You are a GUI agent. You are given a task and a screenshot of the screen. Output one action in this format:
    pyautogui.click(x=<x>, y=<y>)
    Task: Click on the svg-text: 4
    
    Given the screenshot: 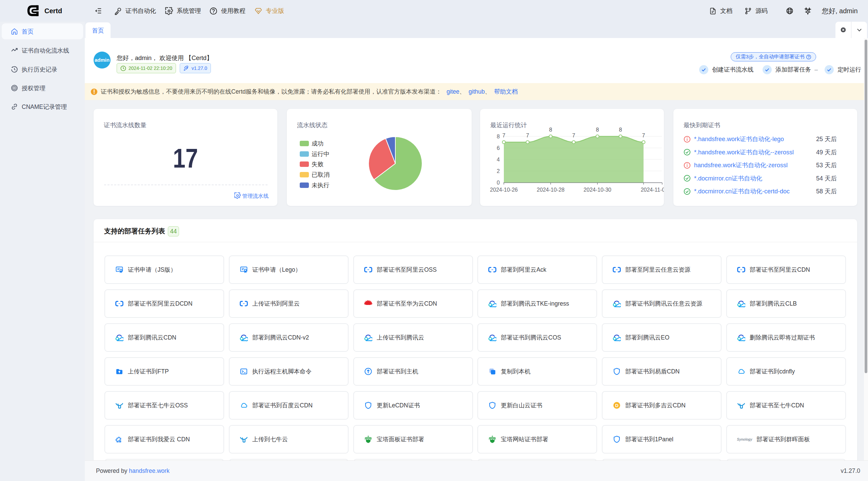 What is the action you would take?
    pyautogui.click(x=498, y=159)
    